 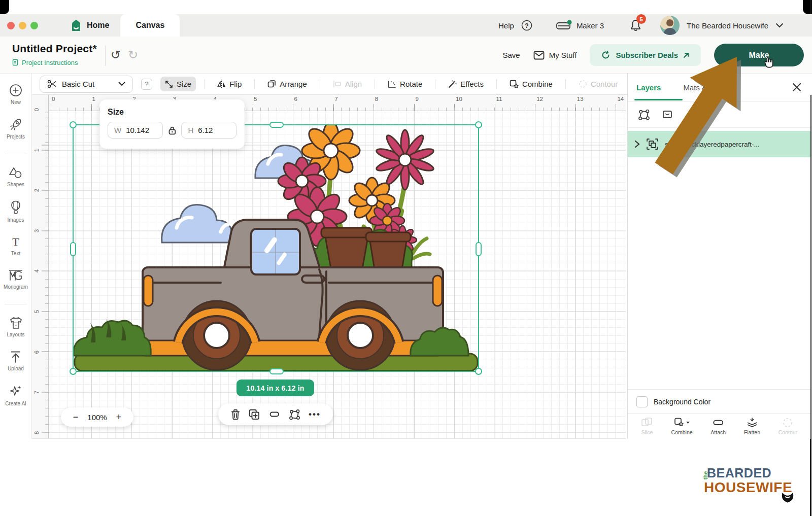 What do you see at coordinates (294, 415) in the screenshot?
I see `weld-icon` at bounding box center [294, 415].